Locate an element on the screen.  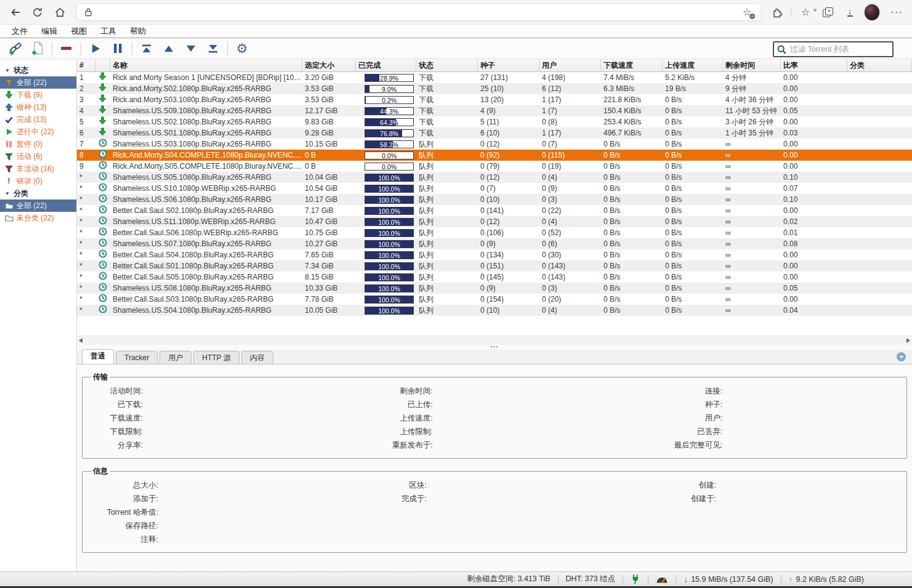
column-header-cat: 分类 is located at coordinates (879, 65).